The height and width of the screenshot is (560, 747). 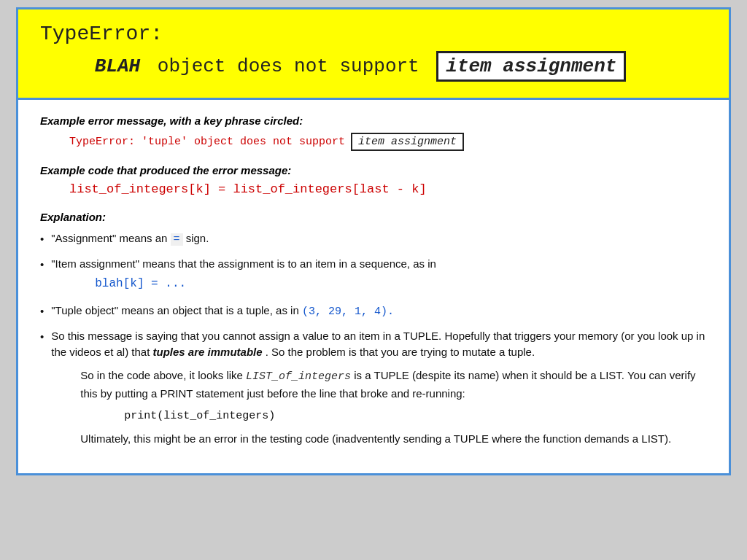 I want to click on tuples-immutable-text: tuples are immutable, so click(x=208, y=351).